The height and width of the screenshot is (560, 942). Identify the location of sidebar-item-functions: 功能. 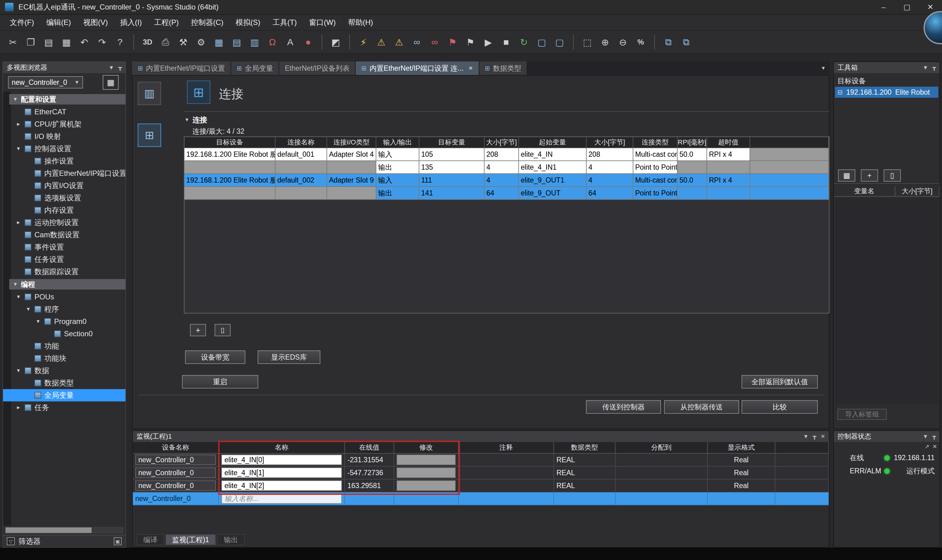
(64, 346).